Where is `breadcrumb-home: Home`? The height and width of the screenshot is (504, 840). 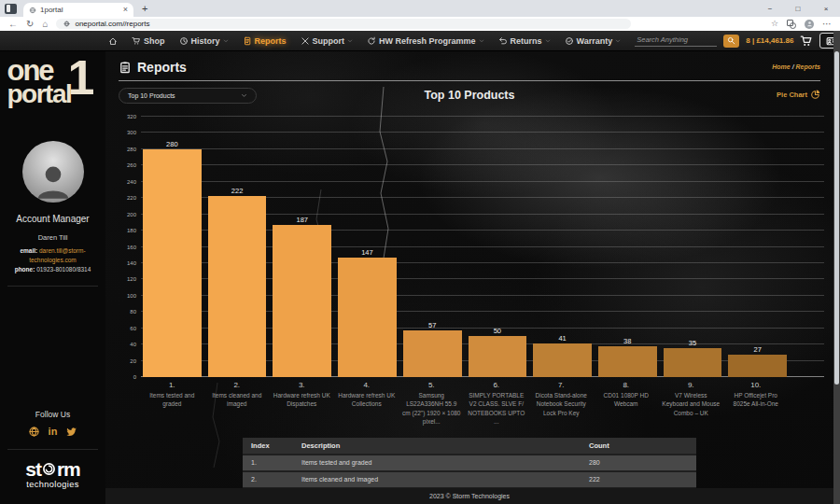
breadcrumb-home: Home is located at coordinates (780, 67).